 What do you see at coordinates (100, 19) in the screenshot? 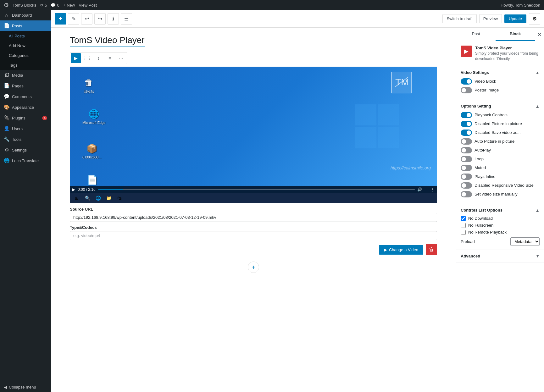
I see `redo-button: ↪` at bounding box center [100, 19].